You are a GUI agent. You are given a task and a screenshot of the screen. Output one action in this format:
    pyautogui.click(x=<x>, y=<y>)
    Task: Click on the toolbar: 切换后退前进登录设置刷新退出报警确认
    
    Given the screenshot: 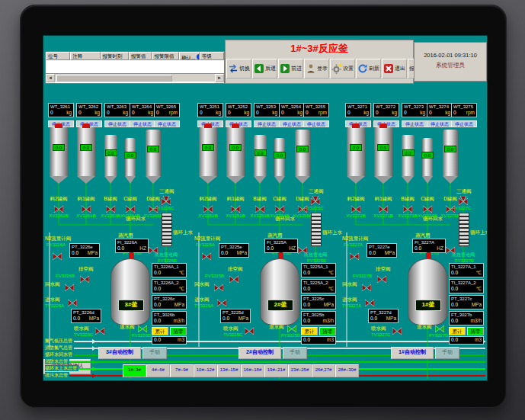 What is the action you would take?
    pyautogui.click(x=319, y=68)
    